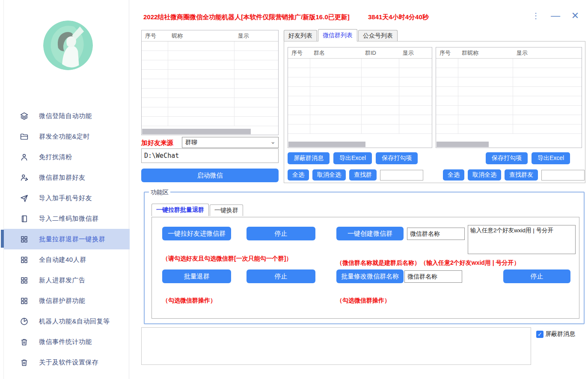 The height and width of the screenshot is (379, 588). I want to click on sidebar-item-1: 微信登陆自动功能, so click(67, 116).